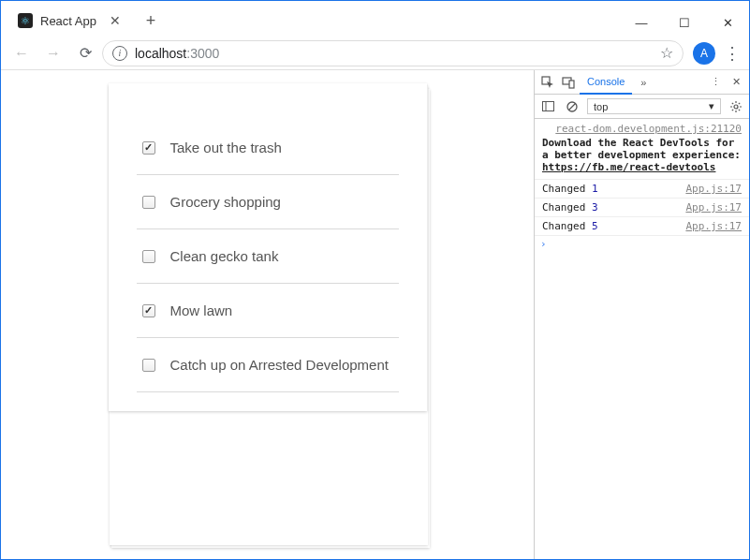 Image resolution: width=750 pixels, height=560 pixels. What do you see at coordinates (728, 22) in the screenshot?
I see `window-close-button: ✕` at bounding box center [728, 22].